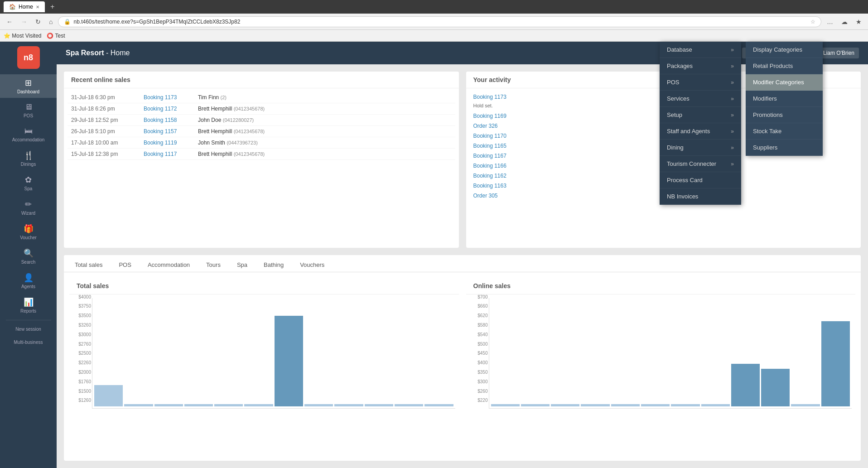  What do you see at coordinates (80, 325) in the screenshot?
I see `y-label: $3260` at bounding box center [80, 325].